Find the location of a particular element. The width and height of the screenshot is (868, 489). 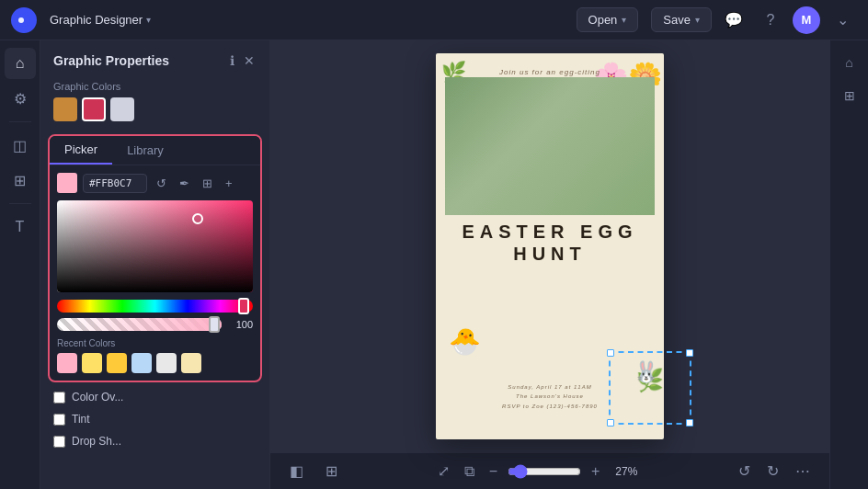

app-title-chevron: ▾ is located at coordinates (149, 20).